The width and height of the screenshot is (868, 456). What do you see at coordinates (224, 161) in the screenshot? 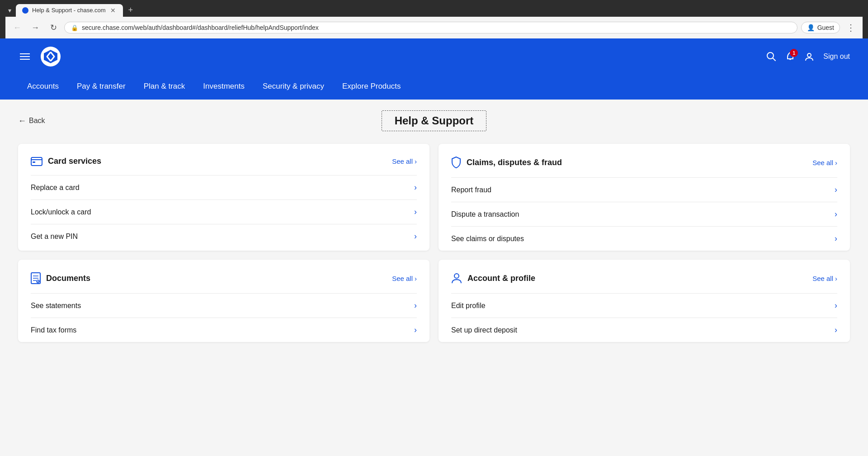
I see `card-services-header: Card services See all ›` at bounding box center [224, 161].